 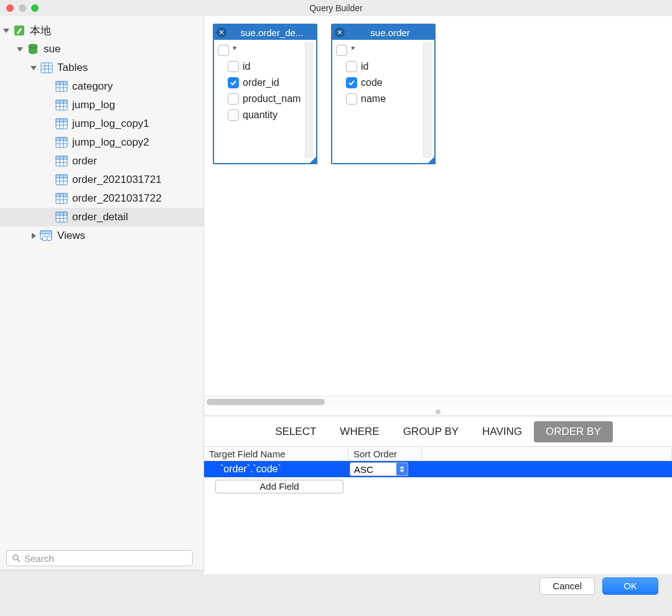 What do you see at coordinates (47, 68) in the screenshot?
I see `tables-folder-icon` at bounding box center [47, 68].